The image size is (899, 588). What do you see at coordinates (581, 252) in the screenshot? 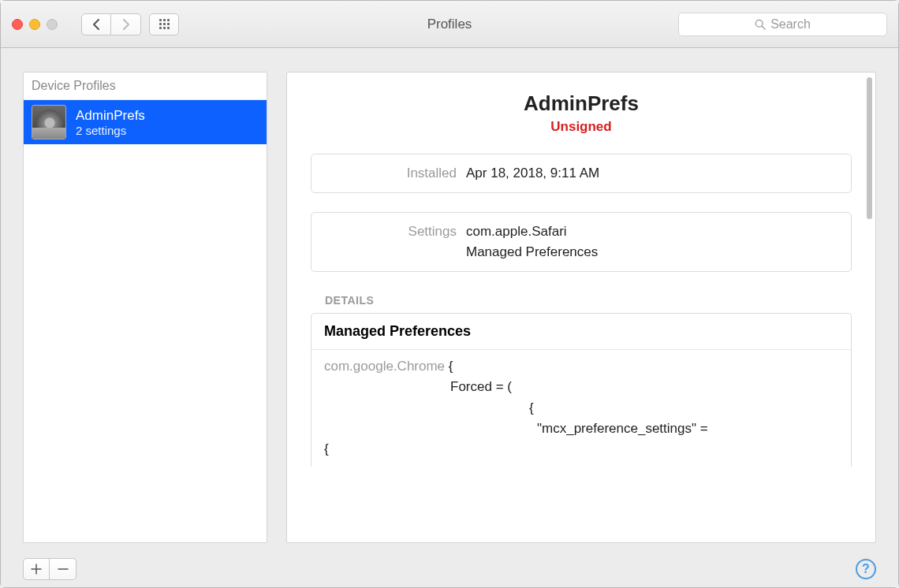
I see `settings-row-2: Managed Preferences` at bounding box center [581, 252].